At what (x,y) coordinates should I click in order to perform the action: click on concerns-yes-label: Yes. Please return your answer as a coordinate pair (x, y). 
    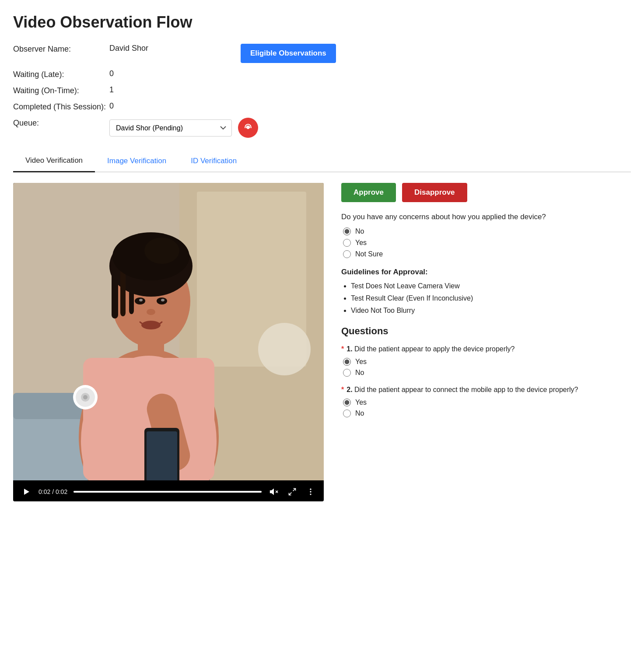
    Looking at the image, I should click on (361, 243).